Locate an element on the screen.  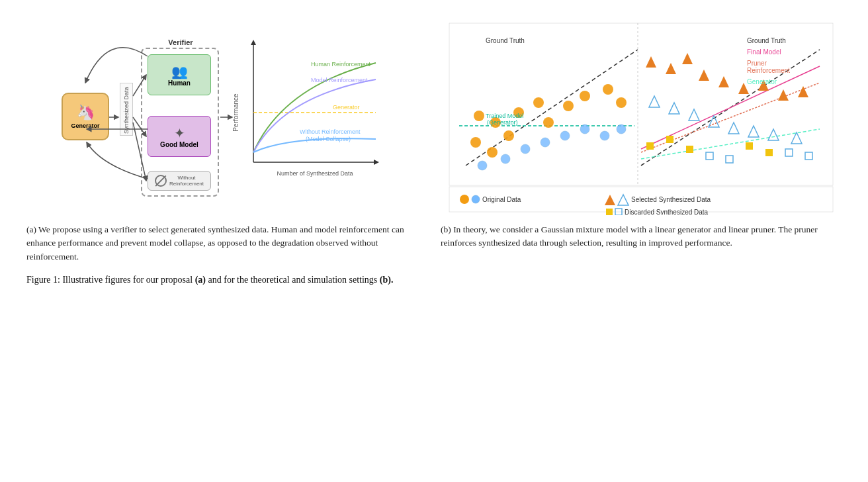
svg-text: Model Reinforcement is located at coordinates (339, 80).